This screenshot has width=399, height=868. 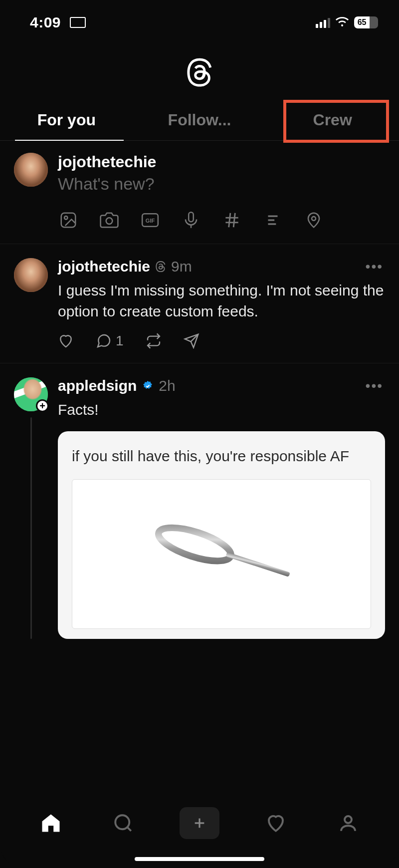 I want to click on post-author-avatar, so click(x=31, y=275).